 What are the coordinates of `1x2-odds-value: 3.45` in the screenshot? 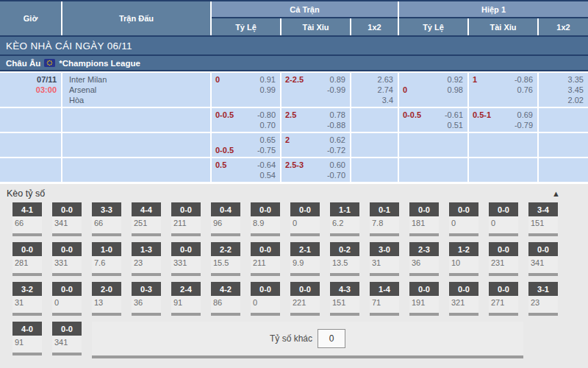 It's located at (563, 90).